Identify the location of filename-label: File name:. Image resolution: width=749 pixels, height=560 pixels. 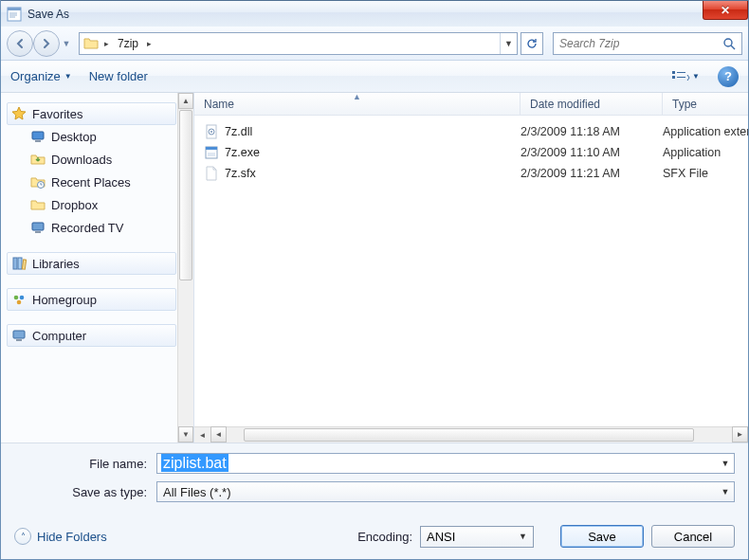
(85, 464).